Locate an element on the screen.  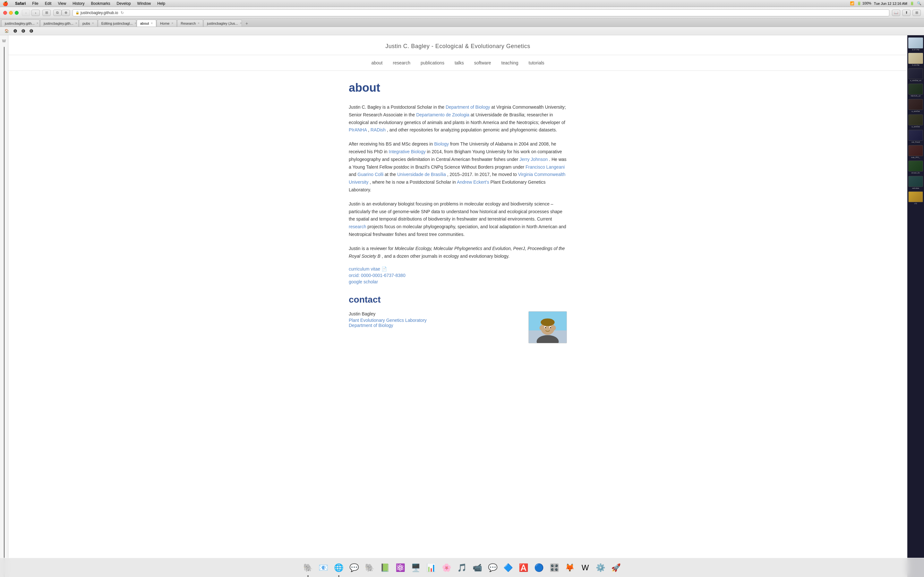
link-piranha: PIrANHA is located at coordinates (357, 130).